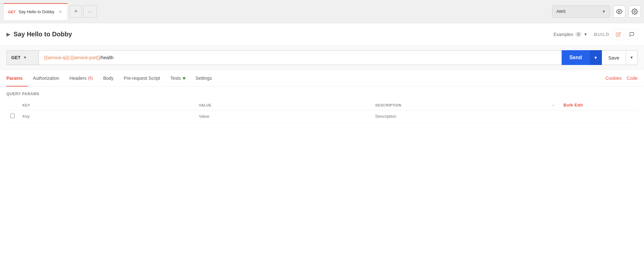 This screenshot has width=644, height=267. What do you see at coordinates (578, 12) in the screenshot?
I see `env-label: AWS` at bounding box center [578, 12].